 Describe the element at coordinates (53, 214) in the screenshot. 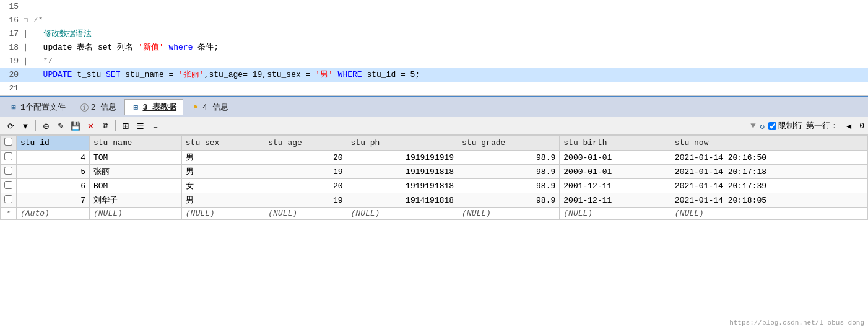

I see `cell-auto-stu_id: (Auto)` at that location.